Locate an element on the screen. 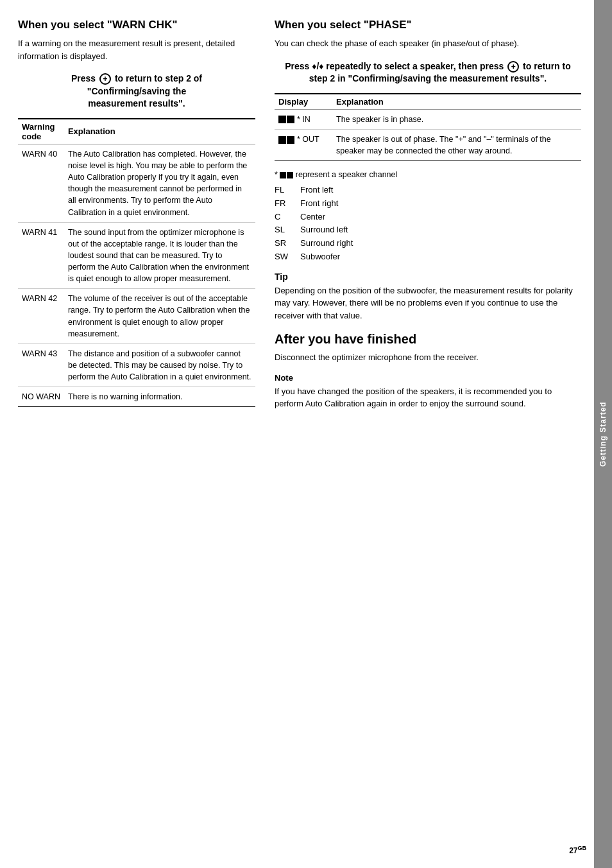  phase-table-row: * OUTThe speaker is out of phase. The "+… is located at coordinates (428, 145).